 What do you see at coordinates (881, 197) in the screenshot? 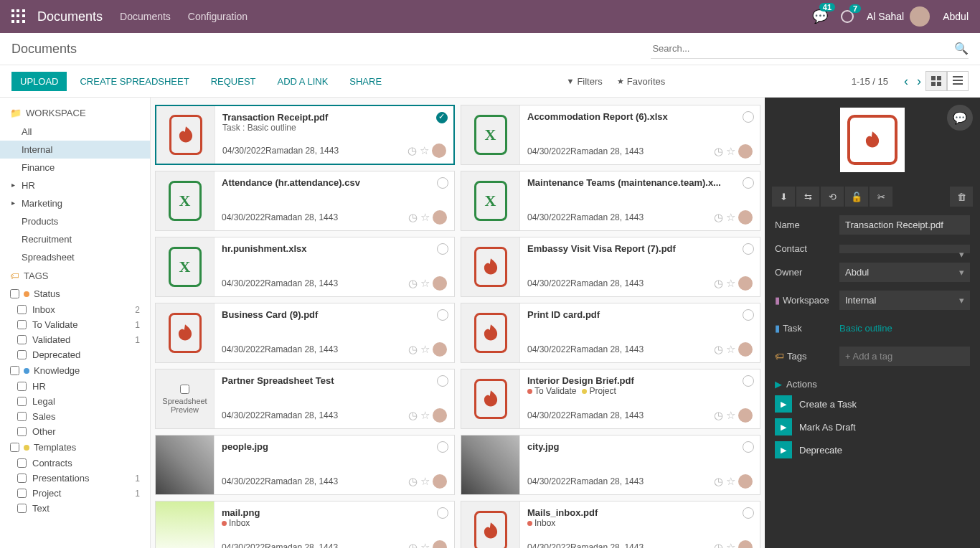
I see `cut-icon: ✂` at bounding box center [881, 197].